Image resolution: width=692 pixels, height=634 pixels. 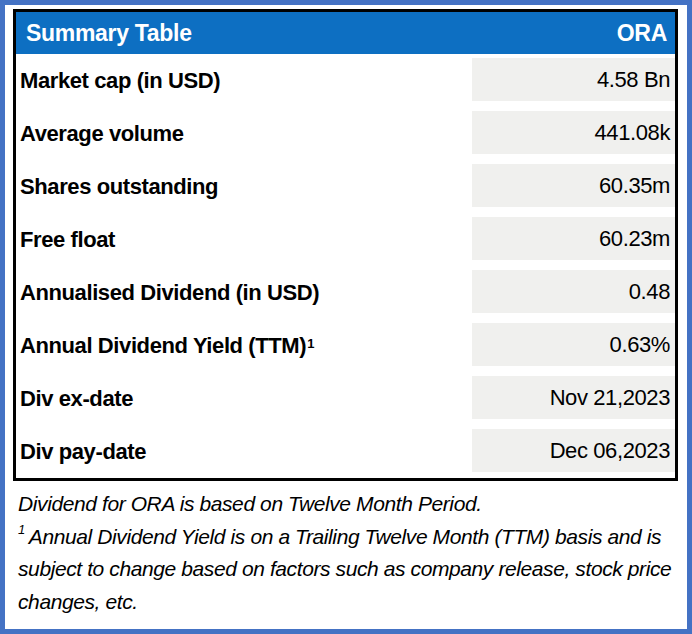 I want to click on table-header: Summary Table ORA, so click(x=346, y=33).